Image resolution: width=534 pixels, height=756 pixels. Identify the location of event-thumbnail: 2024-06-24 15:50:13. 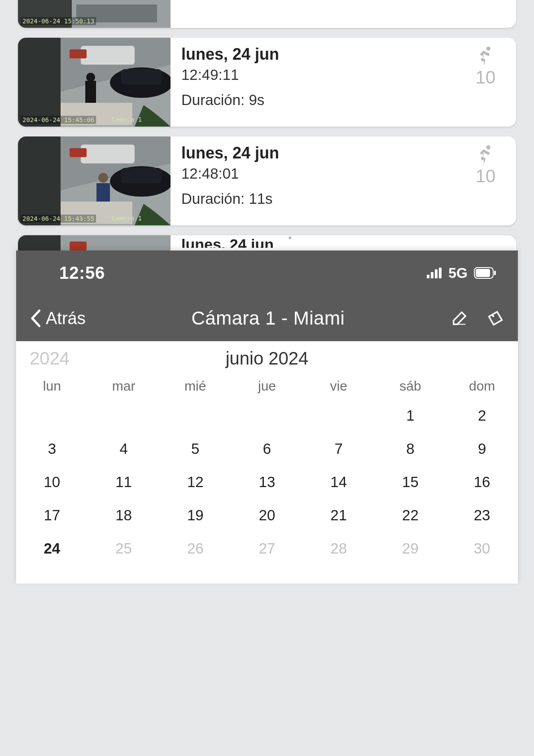
(94, 14).